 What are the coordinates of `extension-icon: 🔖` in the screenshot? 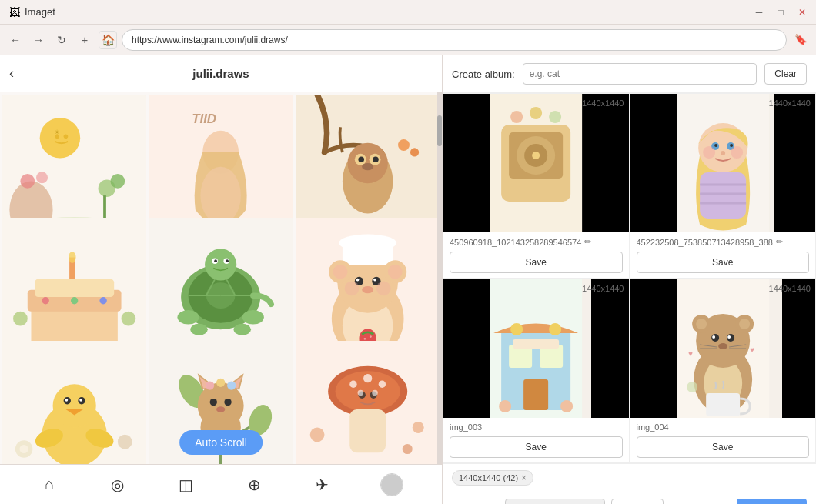 It's located at (801, 40).